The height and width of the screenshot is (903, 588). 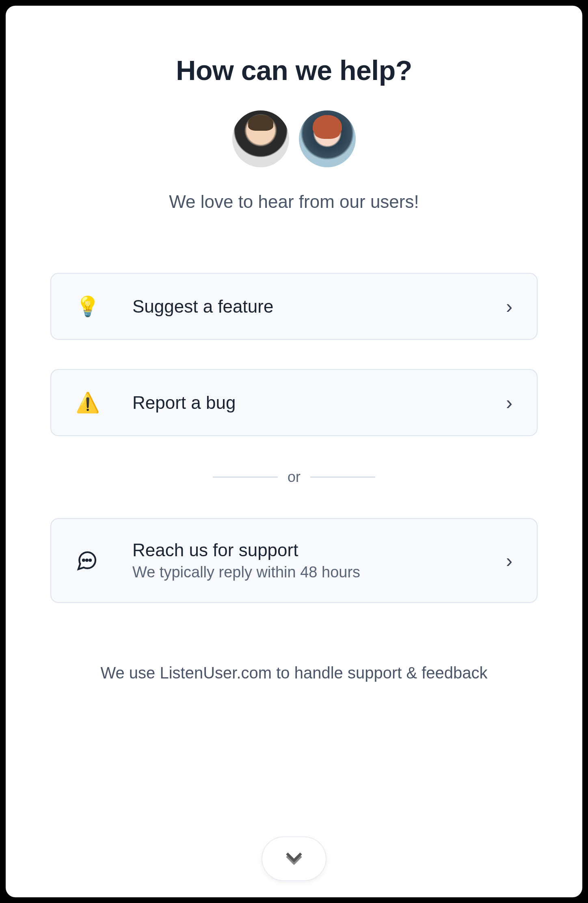 I want to click on chevron-down-icon, so click(x=294, y=859).